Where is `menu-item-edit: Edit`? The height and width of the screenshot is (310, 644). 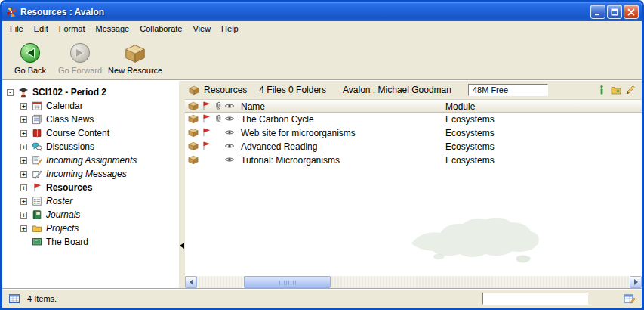 menu-item-edit: Edit is located at coordinates (41, 29).